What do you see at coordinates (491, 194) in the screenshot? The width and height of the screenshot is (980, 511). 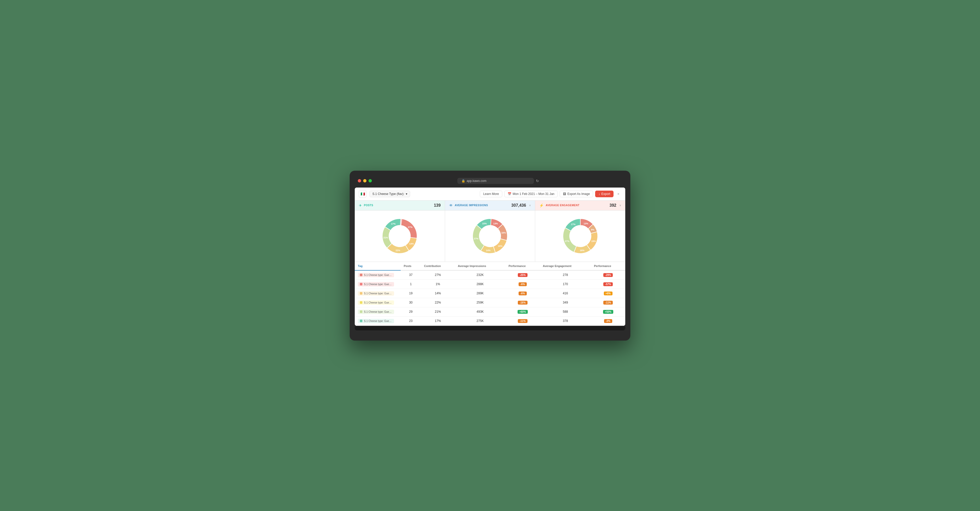 I see `learn-more-label: Learn More` at bounding box center [491, 194].